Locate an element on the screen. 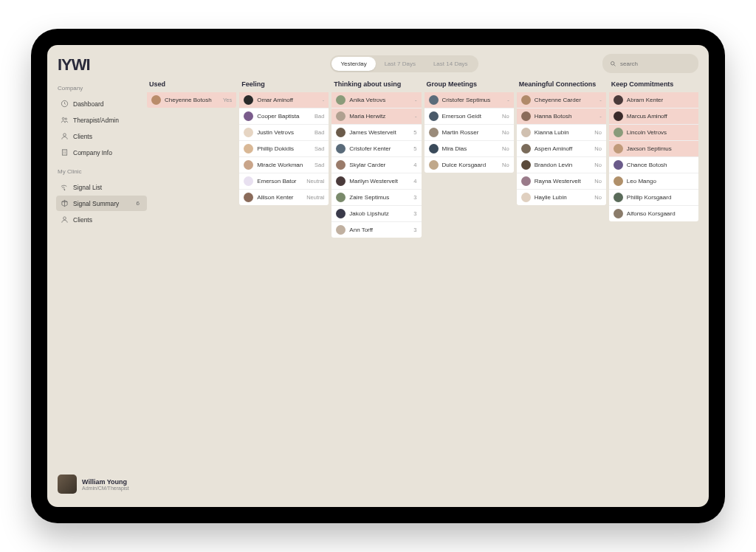 This screenshot has width=756, height=552. tab-last-14-days: Last 14 Days is located at coordinates (450, 63).